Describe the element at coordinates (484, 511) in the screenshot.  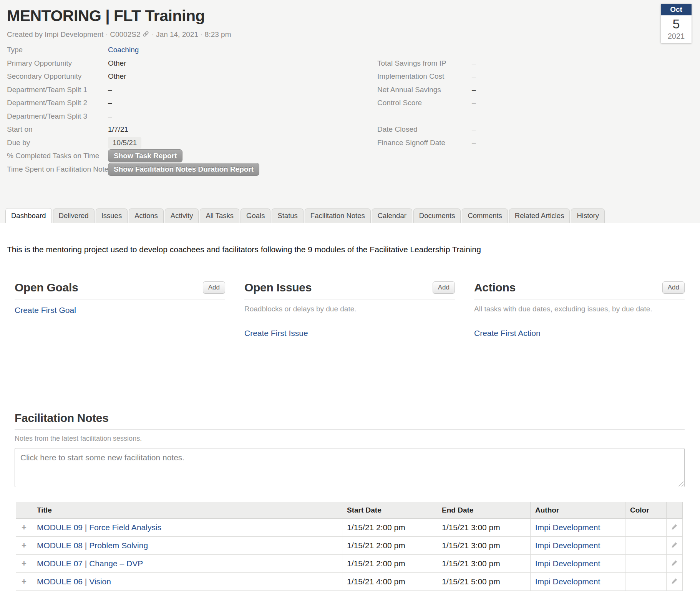
I see `end-date-column-header: End Date` at that location.